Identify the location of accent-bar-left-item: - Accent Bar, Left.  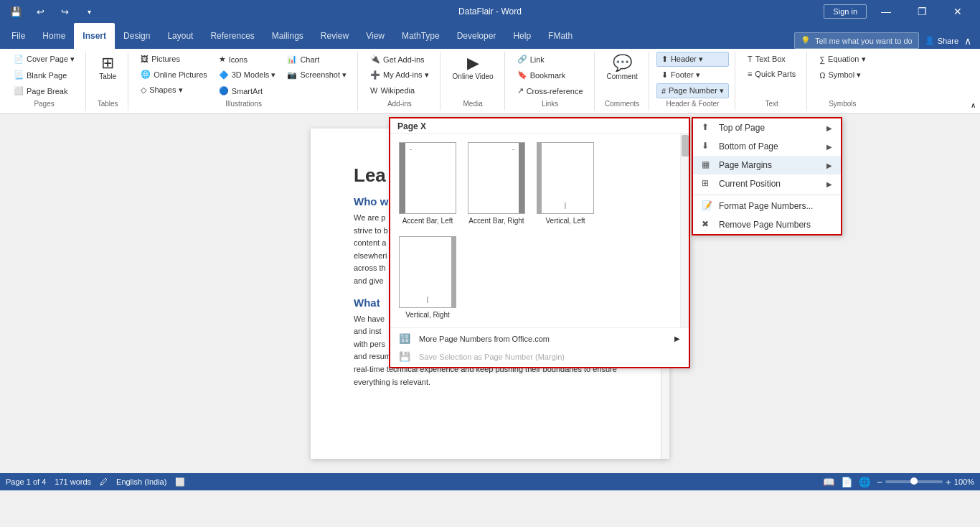
(428, 184).